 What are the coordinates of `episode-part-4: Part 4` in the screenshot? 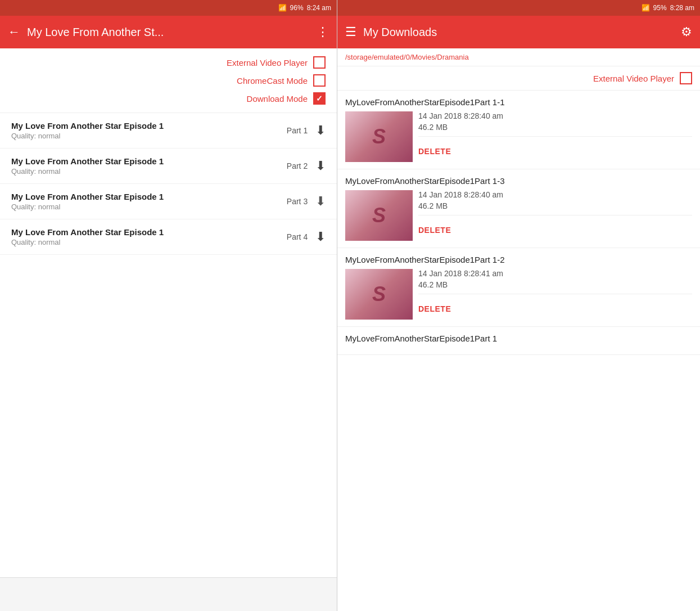 It's located at (297, 237).